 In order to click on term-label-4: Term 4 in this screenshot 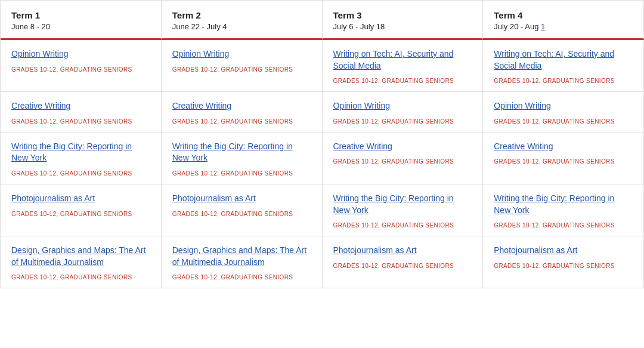, I will do `click(563, 16)`.